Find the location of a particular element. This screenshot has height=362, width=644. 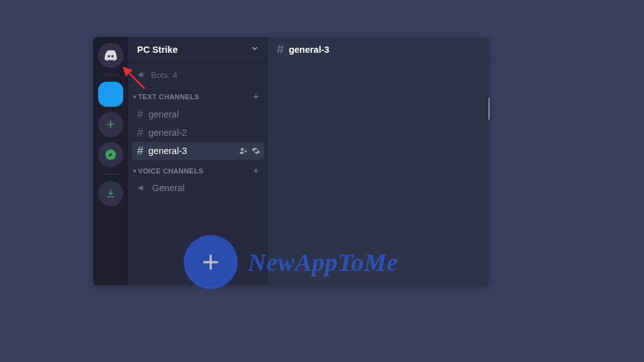

channel-general-3: # general-3 is located at coordinates (198, 151).